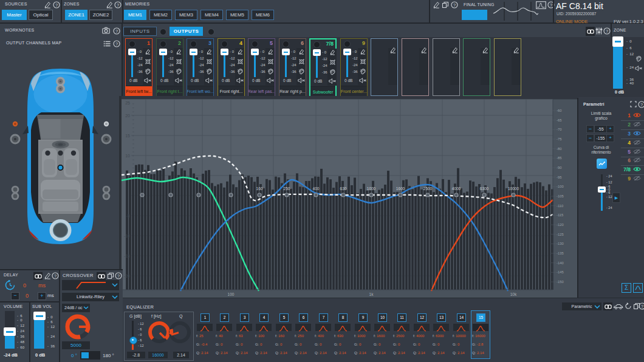 This screenshot has width=644, height=362. Describe the element at coordinates (344, 188) in the screenshot. I see `svg-text: 630` at that location.